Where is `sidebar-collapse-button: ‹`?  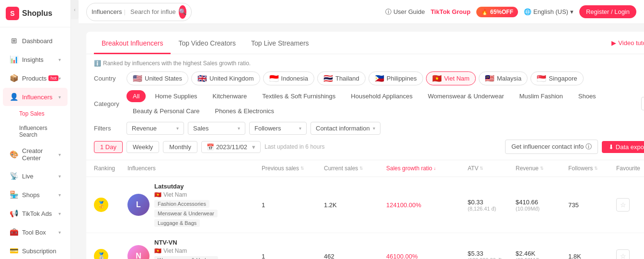 sidebar-collapse-button: ‹ is located at coordinates (75, 10).